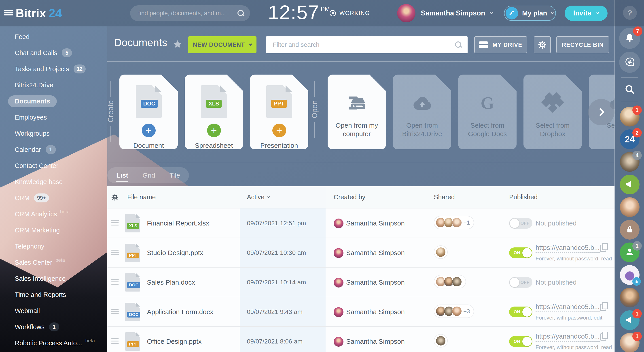 This screenshot has height=352, width=644. I want to click on column-header-created-by: Created by, so click(350, 197).